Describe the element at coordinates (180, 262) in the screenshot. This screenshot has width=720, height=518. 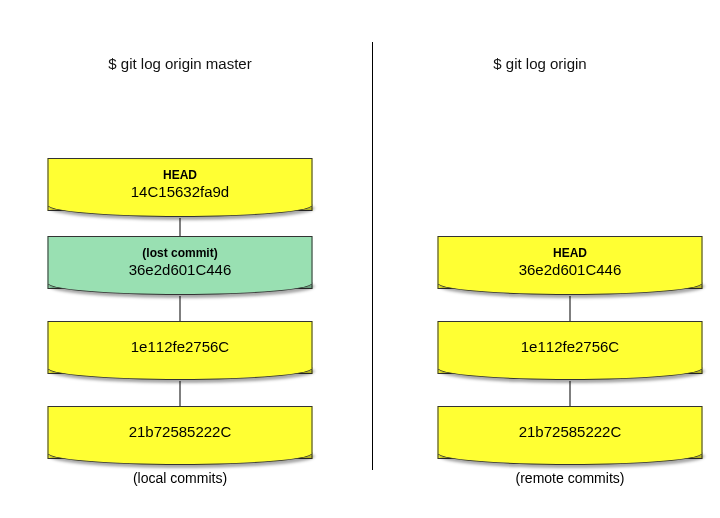
I see `commit-node-lost: (lost commit) 36e2d601C446` at that location.